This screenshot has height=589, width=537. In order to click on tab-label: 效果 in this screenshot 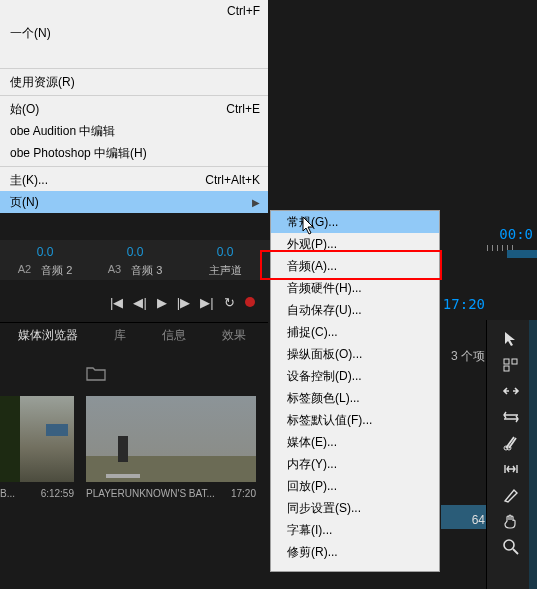, I will do `click(234, 335)`.